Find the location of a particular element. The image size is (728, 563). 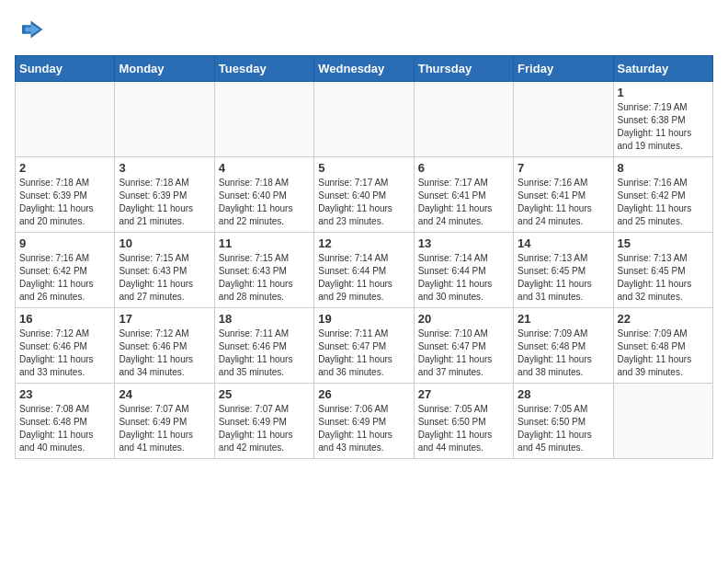

day-info: Sunrise: 7:11 AM Sunset: 6:47 PM Dayligh… is located at coordinates (364, 353).